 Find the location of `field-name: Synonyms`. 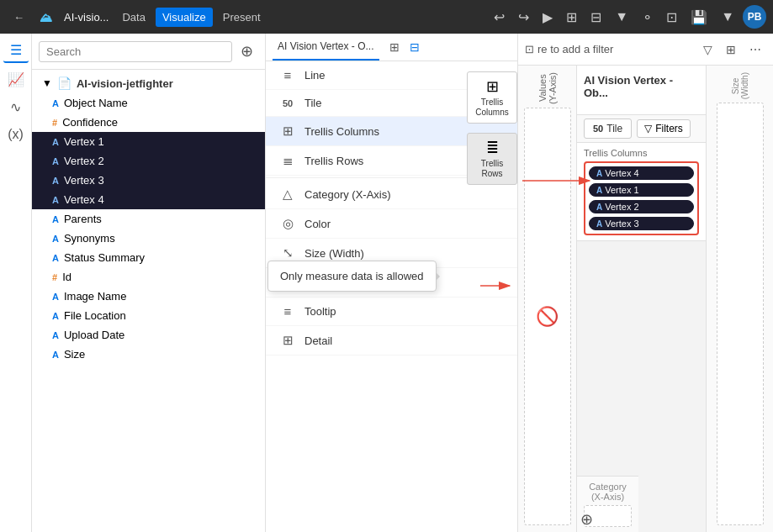

field-name: Synonyms is located at coordinates (89, 239).